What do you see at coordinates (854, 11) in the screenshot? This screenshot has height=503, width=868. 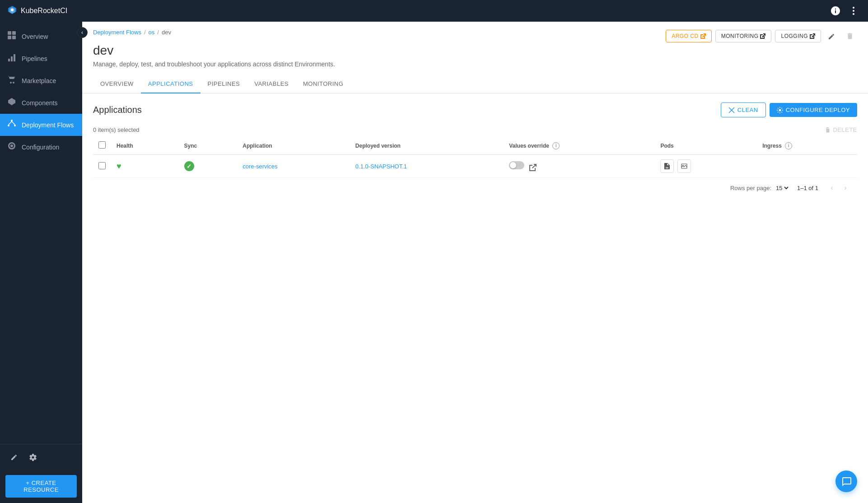 I see `more-button` at bounding box center [854, 11].